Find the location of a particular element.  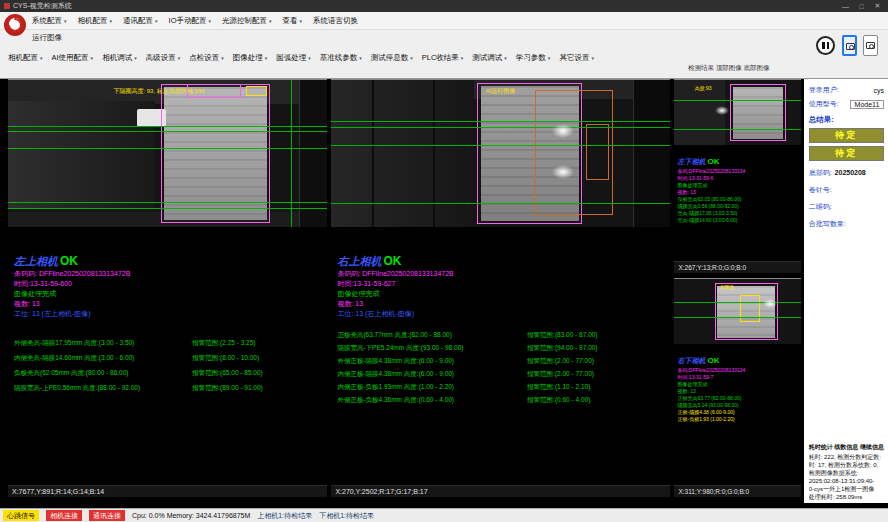

alarm-range: 报警范围:(94.00 - 97.00) is located at coordinates (596, 348).